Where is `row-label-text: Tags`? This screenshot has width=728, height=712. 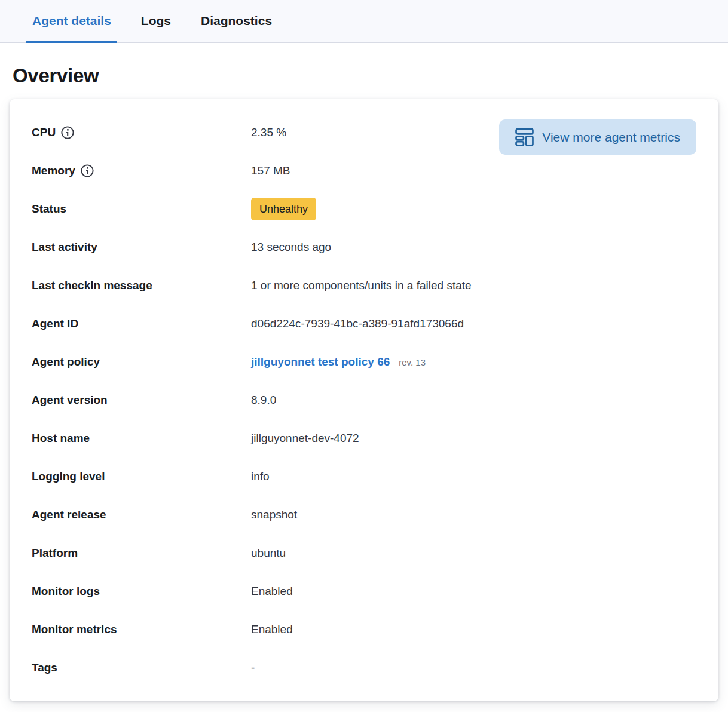
row-label-text: Tags is located at coordinates (44, 668).